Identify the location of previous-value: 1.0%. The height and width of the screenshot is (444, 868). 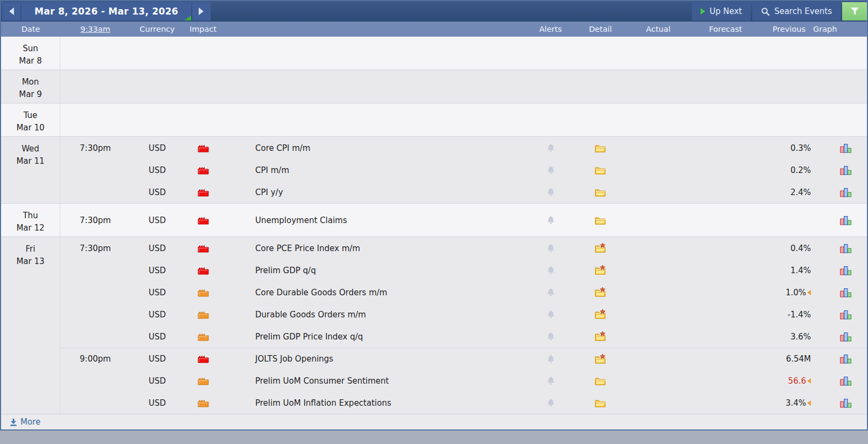
(796, 293).